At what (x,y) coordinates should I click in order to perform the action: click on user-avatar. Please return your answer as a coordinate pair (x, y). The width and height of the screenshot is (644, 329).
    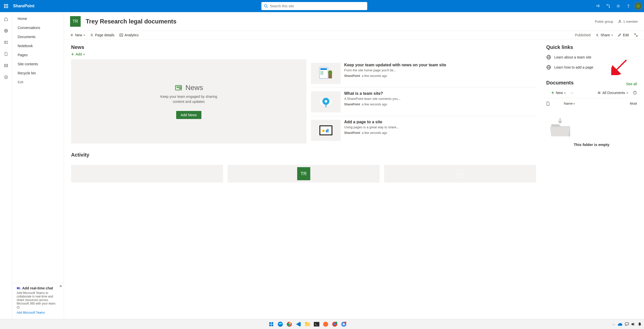
    Looking at the image, I should click on (638, 6).